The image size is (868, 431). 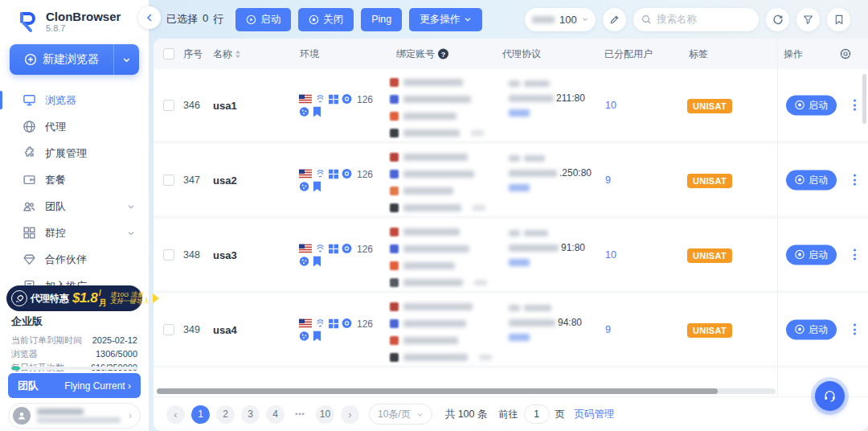 What do you see at coordinates (74, 193) in the screenshot?
I see `sidebar-nav: 浏览器 代理 扩展管理 套餐` at bounding box center [74, 193].